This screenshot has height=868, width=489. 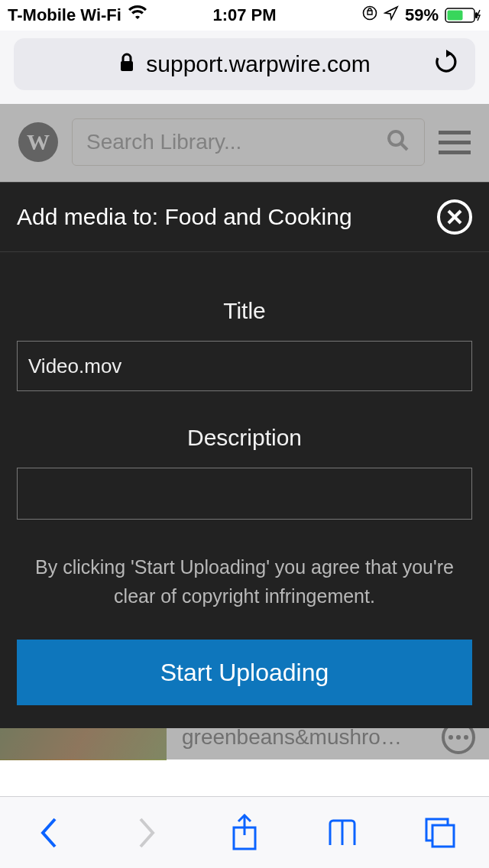 I want to click on forward-button, so click(x=147, y=833).